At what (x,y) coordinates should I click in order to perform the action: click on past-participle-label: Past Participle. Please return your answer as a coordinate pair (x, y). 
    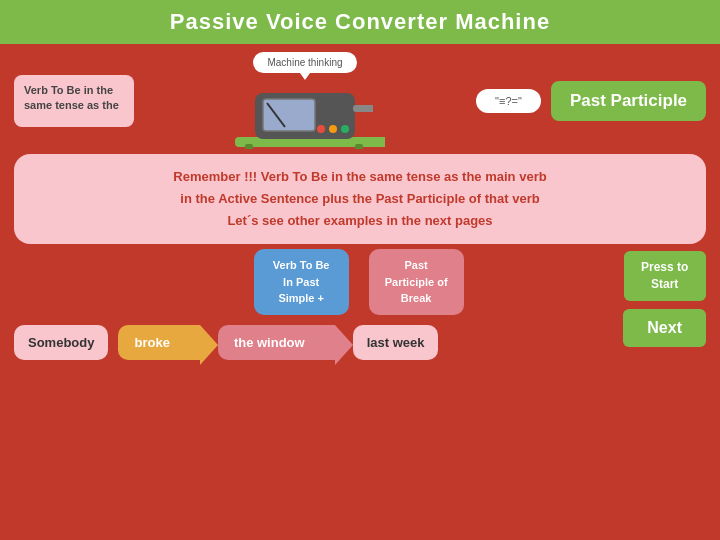
    Looking at the image, I should click on (628, 101).